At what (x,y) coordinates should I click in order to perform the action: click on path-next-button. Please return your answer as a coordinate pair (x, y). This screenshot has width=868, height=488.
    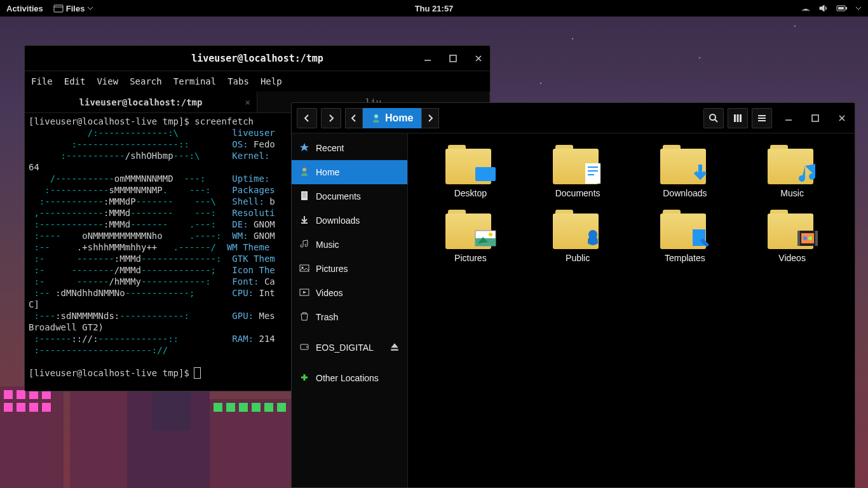
    Looking at the image, I should click on (430, 118).